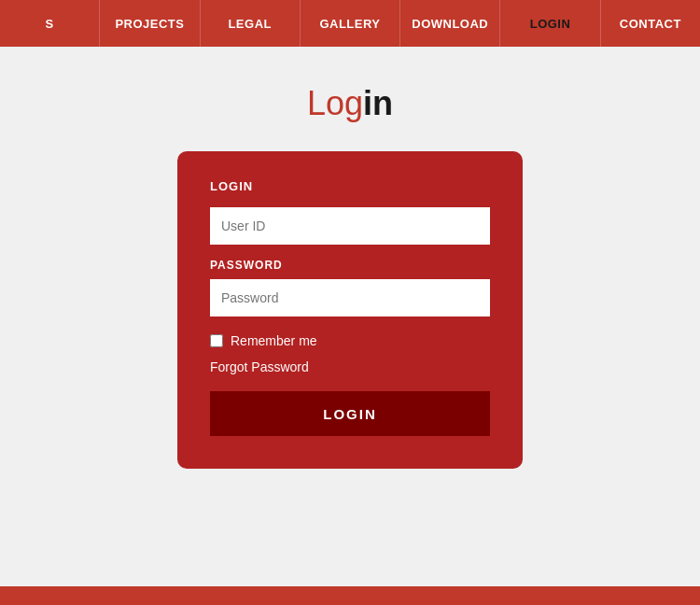  I want to click on password-input, so click(350, 298).